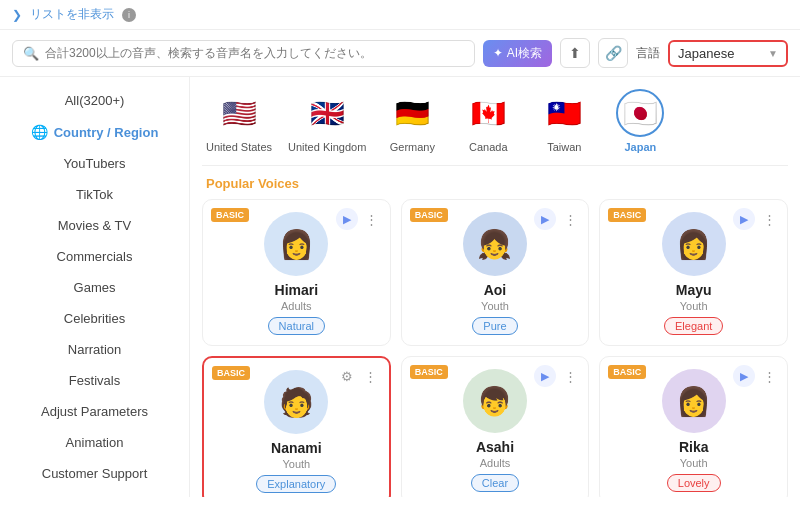 The image size is (800, 510). I want to click on voice-card-aoi: BASIC ▶ ⋮ 👧 Aoi Youth Pure, so click(496, 272).